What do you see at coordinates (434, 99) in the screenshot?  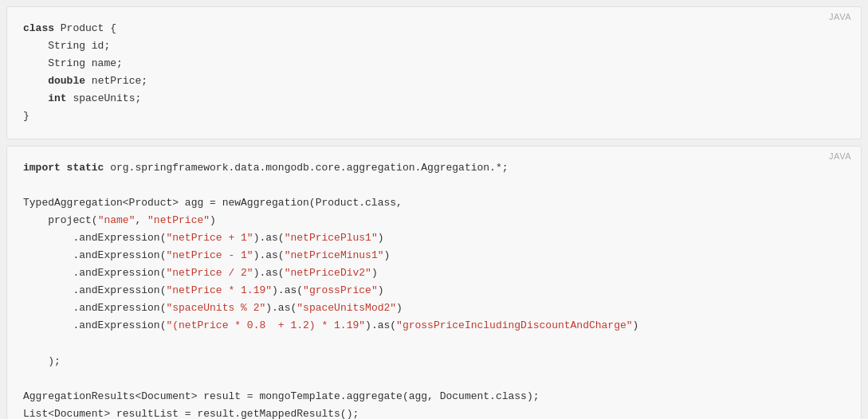 I see `code-line: int spaceUnits;` at bounding box center [434, 99].